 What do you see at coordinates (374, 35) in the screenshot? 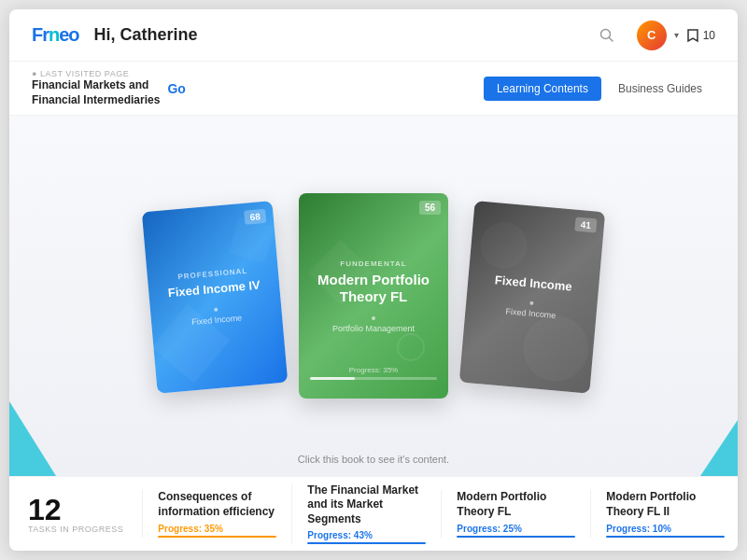
I see `header: Frneo Hi, Catherine C ▾ 10` at bounding box center [374, 35].